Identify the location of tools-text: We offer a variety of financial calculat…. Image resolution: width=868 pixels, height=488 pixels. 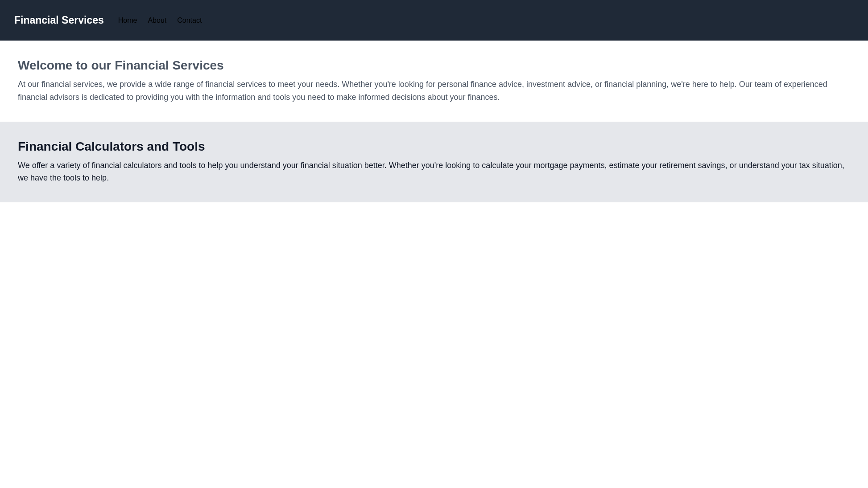
(434, 172).